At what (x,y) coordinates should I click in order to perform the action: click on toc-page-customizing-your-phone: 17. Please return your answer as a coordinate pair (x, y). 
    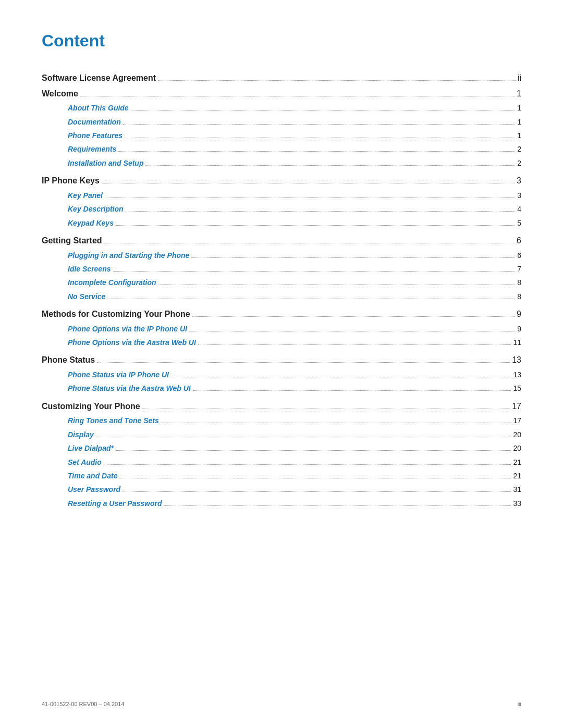
    Looking at the image, I should click on (517, 406).